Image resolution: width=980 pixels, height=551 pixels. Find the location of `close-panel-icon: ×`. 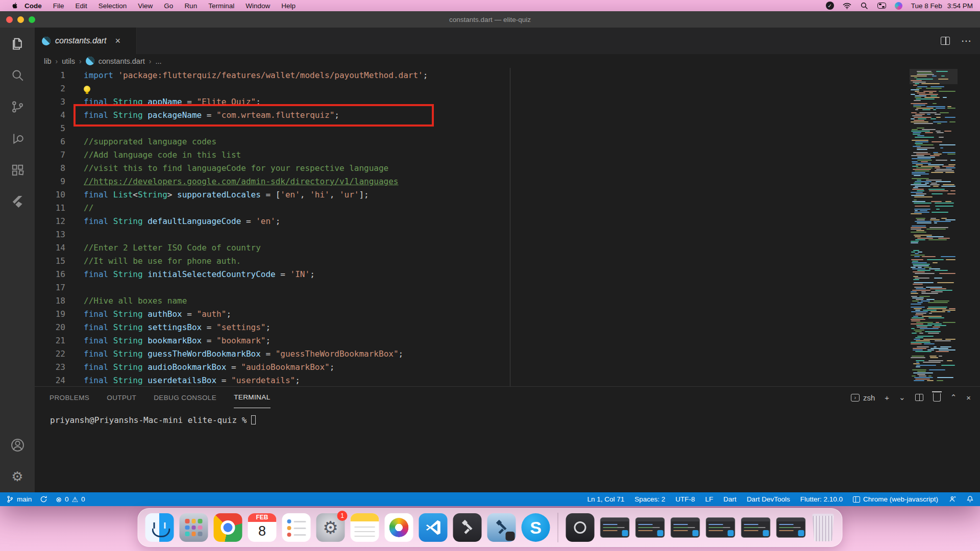

close-panel-icon: × is located at coordinates (969, 398).